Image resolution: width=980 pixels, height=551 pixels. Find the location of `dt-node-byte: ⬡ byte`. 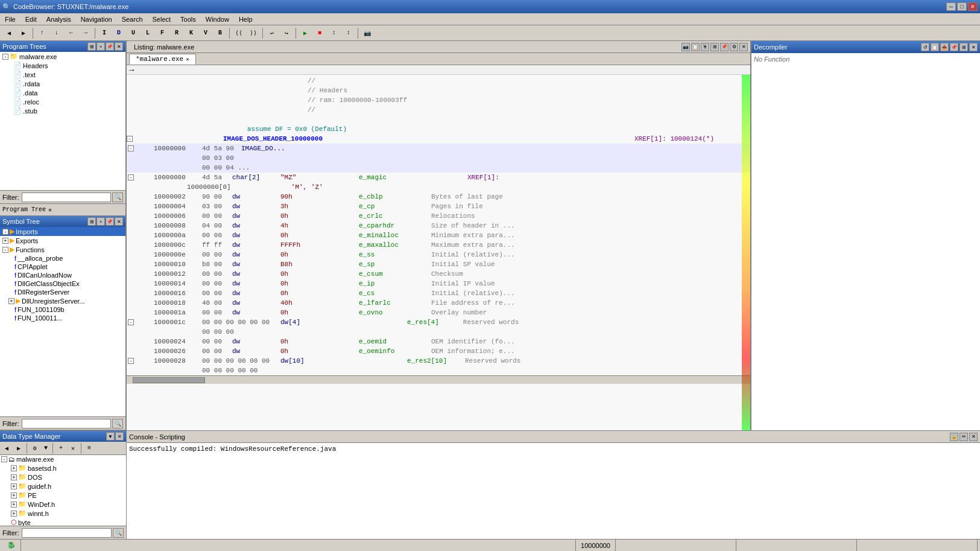

dt-node-byte: ⬡ byte is located at coordinates (63, 521).